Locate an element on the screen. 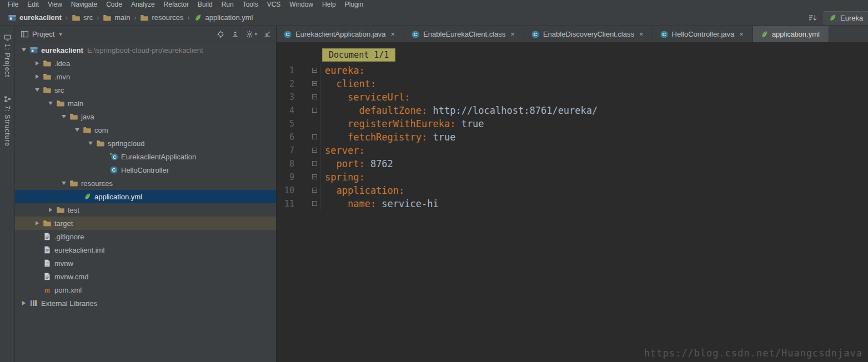  tree-item-.mvn: .mvn is located at coordinates (145, 77).